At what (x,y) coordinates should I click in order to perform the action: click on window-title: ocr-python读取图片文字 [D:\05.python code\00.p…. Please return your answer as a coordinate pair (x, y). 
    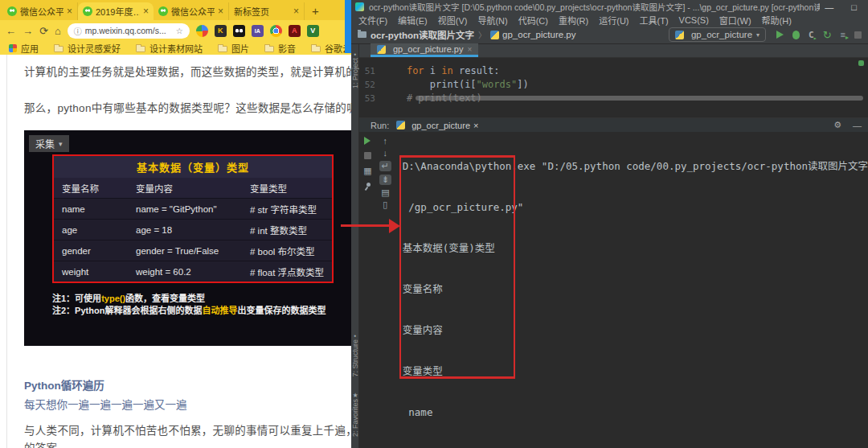
    Looking at the image, I should click on (595, 6).